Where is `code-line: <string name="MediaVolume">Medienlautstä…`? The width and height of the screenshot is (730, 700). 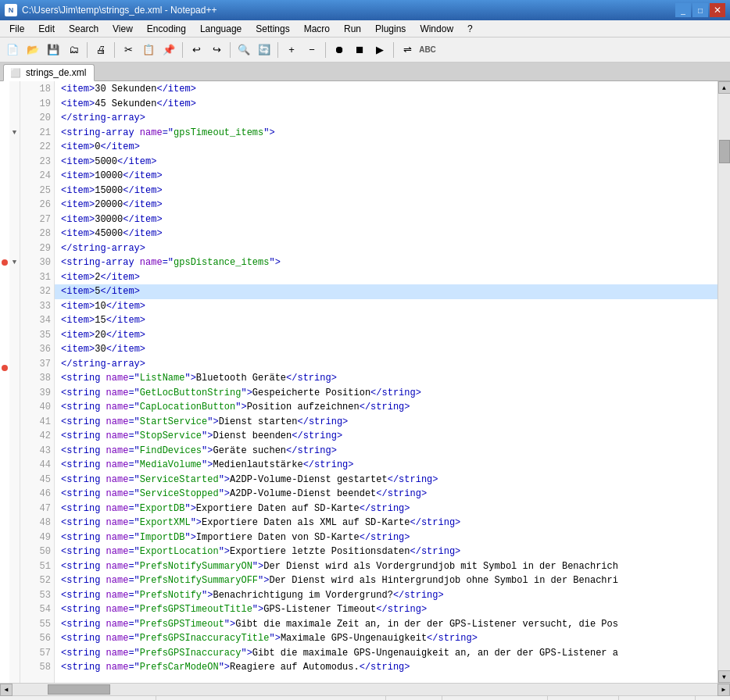
code-line: <string name="MediaVolume">Medienlautstä… is located at coordinates (386, 466).